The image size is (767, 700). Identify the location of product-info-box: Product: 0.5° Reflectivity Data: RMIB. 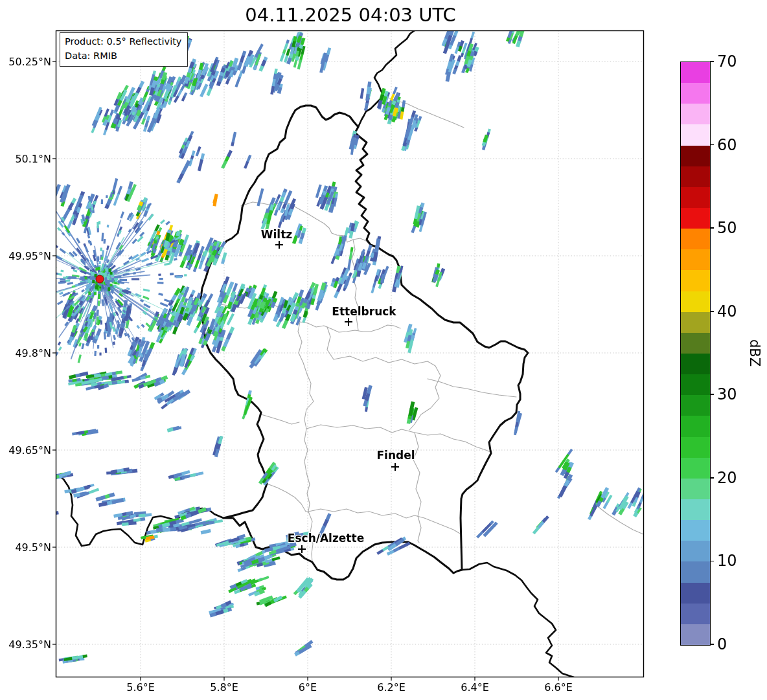
(124, 49).